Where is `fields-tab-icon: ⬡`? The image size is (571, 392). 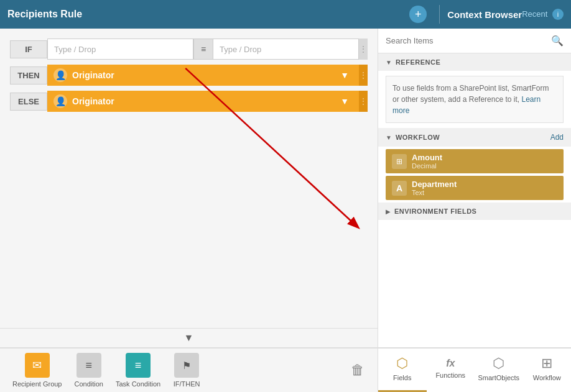
fields-tab-icon: ⬡ is located at coordinates (402, 363).